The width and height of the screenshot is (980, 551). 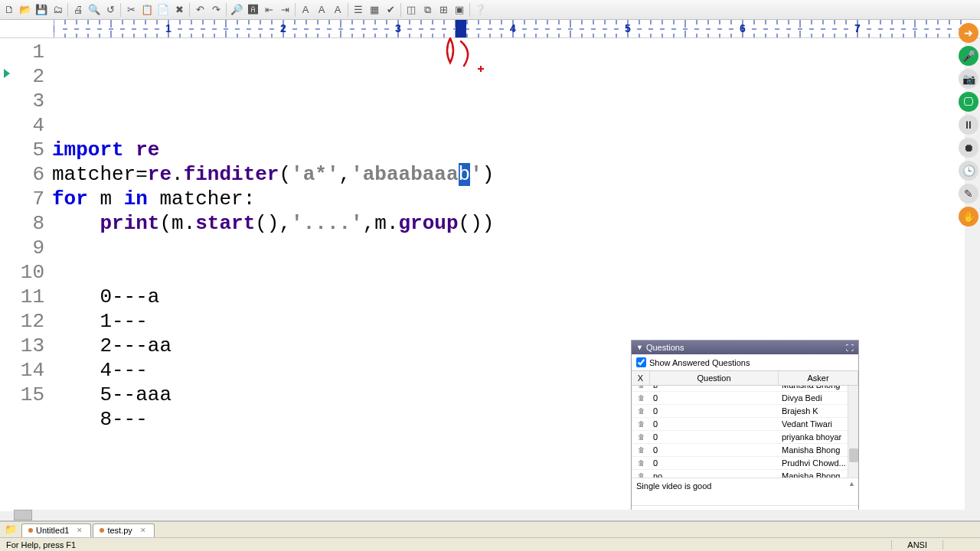 What do you see at coordinates (7, 73) in the screenshot?
I see `breakpoint-marker` at bounding box center [7, 73].